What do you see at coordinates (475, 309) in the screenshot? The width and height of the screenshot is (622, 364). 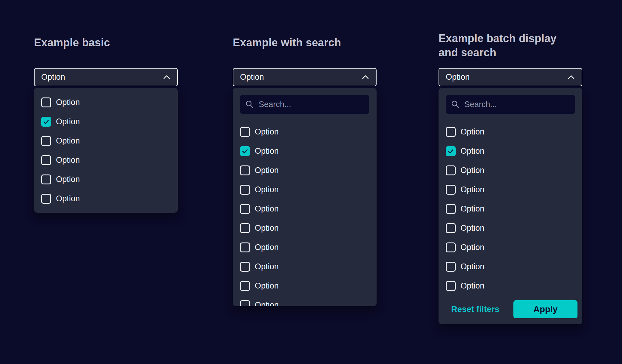 I see `reset-filters-button: Reset filters` at bounding box center [475, 309].